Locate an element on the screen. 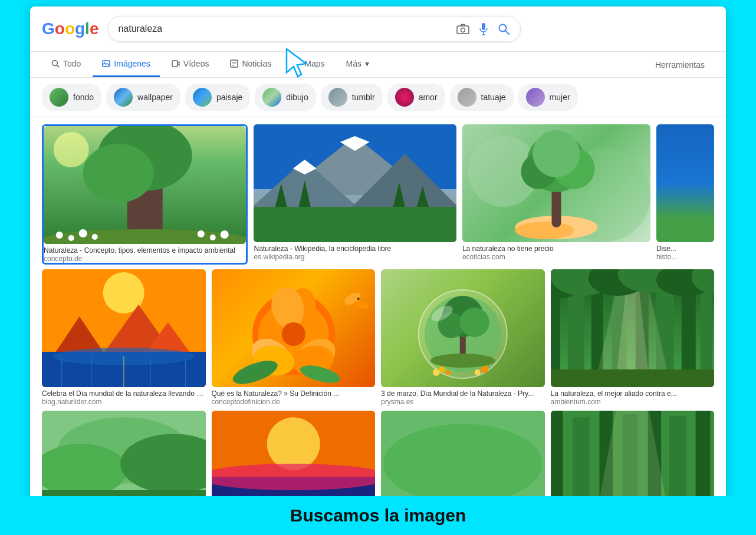  image-card-8: La naturaleza, el mejor aliado contra e.… is located at coordinates (633, 338).